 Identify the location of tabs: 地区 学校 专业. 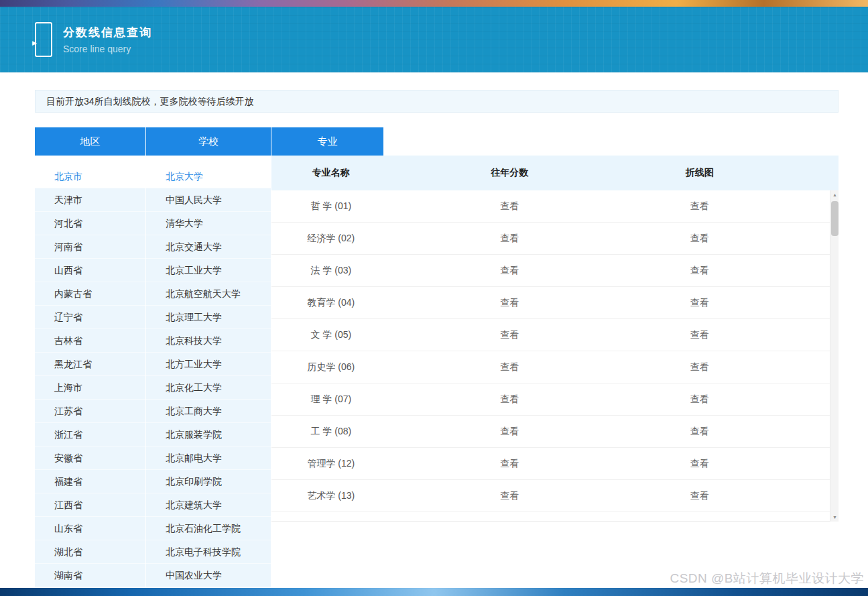
(437, 141).